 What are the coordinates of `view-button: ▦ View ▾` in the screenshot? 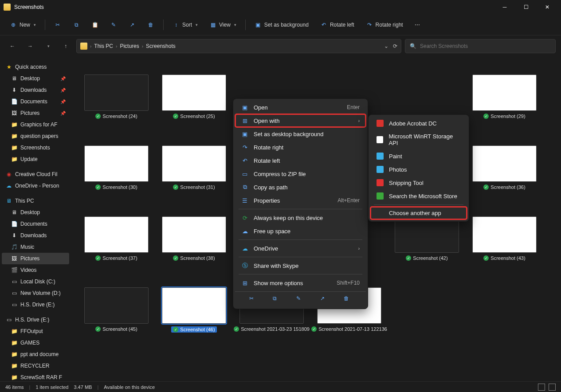 It's located at (223, 25).